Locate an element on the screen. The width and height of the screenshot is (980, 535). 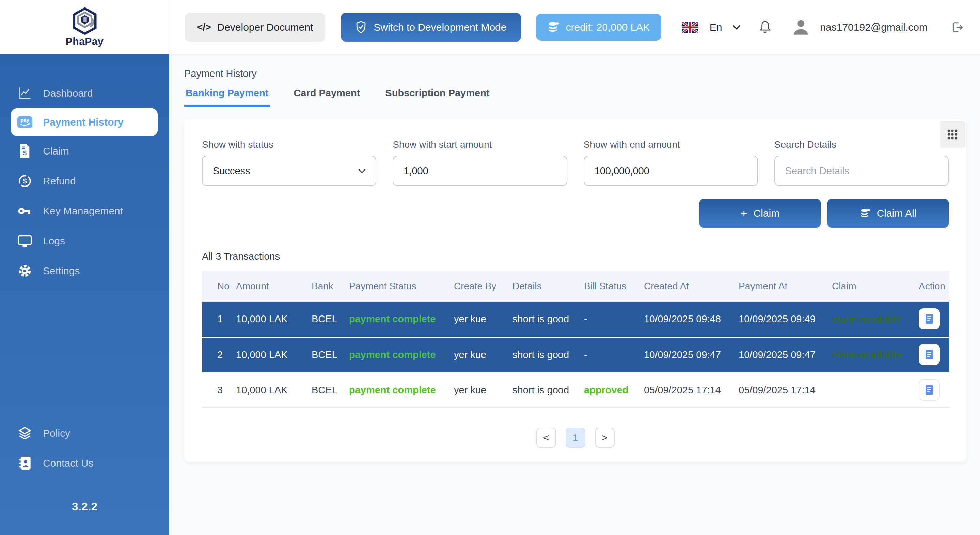
filter-status: Show with status Success is located at coordinates (289, 163).